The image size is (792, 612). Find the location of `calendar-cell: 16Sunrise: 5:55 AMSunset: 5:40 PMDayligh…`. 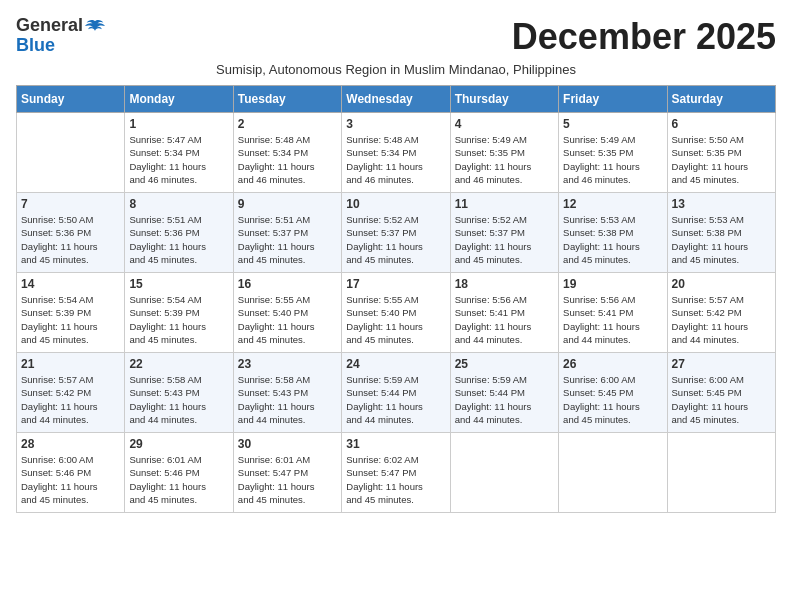

calendar-cell: 16Sunrise: 5:55 AMSunset: 5:40 PMDayligh… is located at coordinates (287, 313).